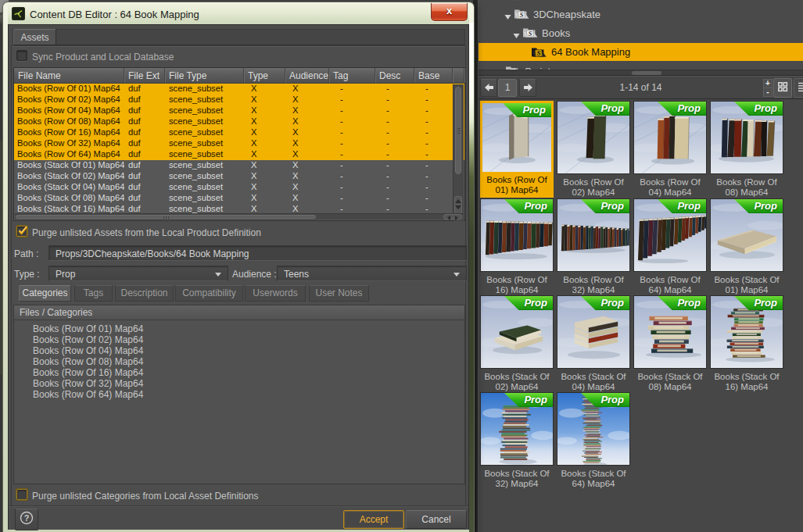 The width and height of the screenshot is (803, 532). I want to click on table-vertical-scrollbar, so click(458, 153).